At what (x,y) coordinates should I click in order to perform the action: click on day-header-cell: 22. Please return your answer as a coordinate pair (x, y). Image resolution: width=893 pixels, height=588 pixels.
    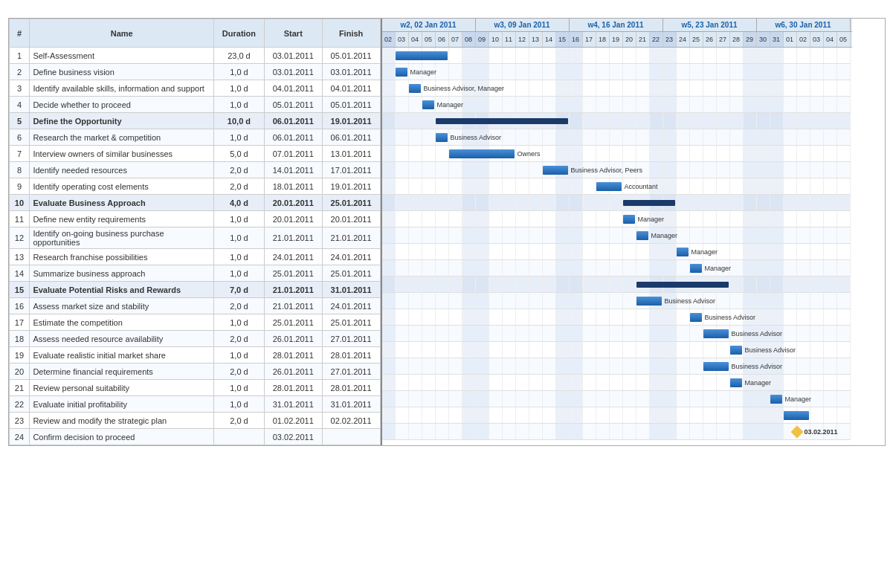
    Looking at the image, I should click on (657, 39).